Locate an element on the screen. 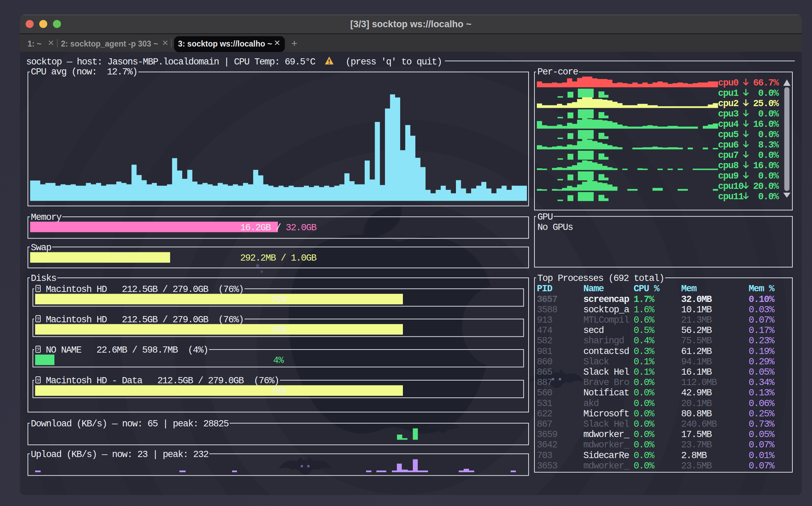 The width and height of the screenshot is (812, 506). svg-text: Brave Bro is located at coordinates (606, 383).